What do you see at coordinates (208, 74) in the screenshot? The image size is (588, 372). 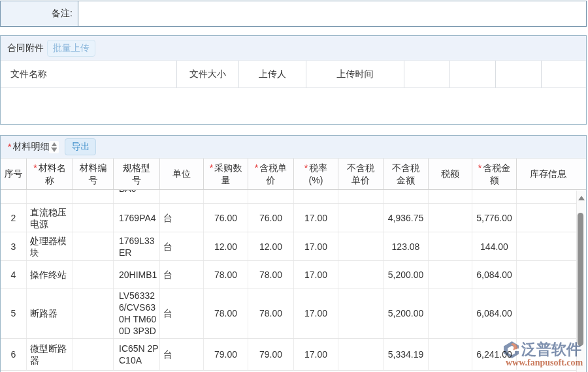 I see `attachments-column-header-2: 文件大小` at bounding box center [208, 74].